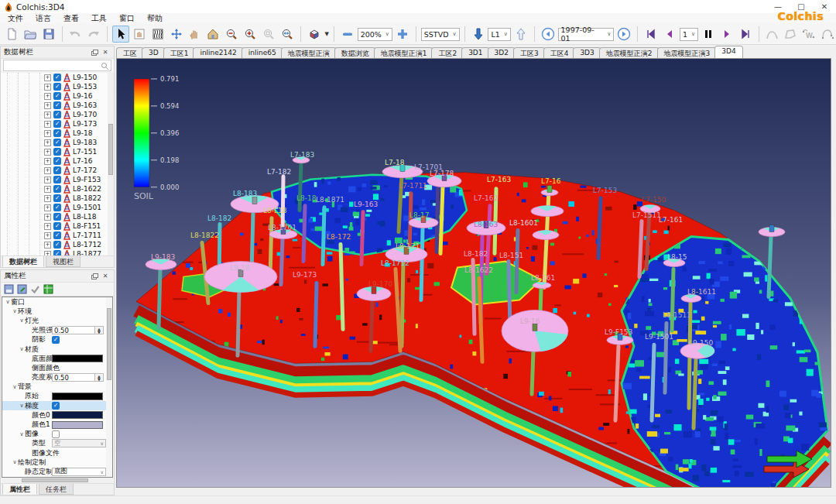  What do you see at coordinates (499, 34) in the screenshot?
I see `layer-combo: L1∨` at bounding box center [499, 34].